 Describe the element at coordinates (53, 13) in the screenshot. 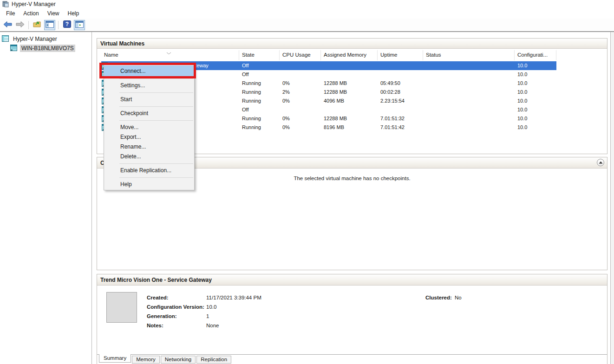

I see `menu-view: View` at that location.